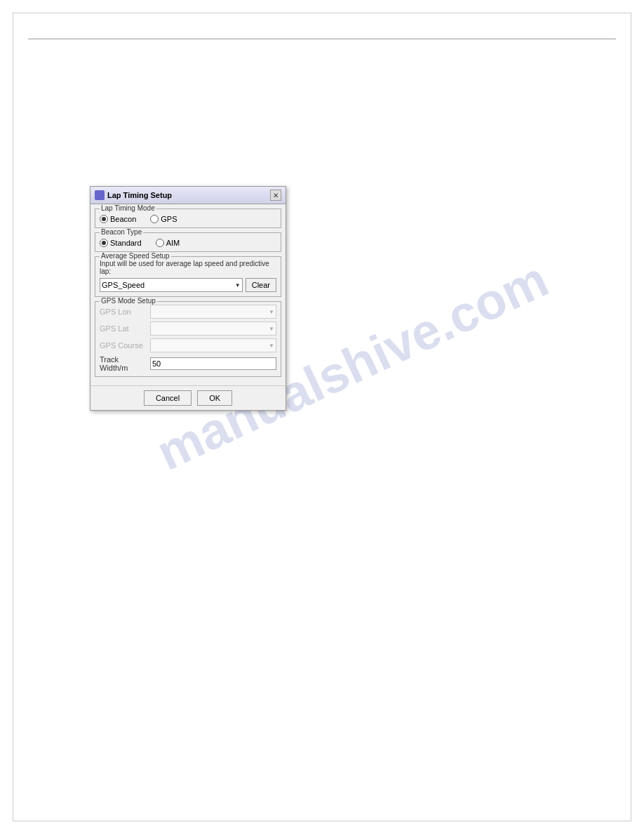 This screenshot has height=834, width=644. I want to click on track-width-input, so click(213, 364).